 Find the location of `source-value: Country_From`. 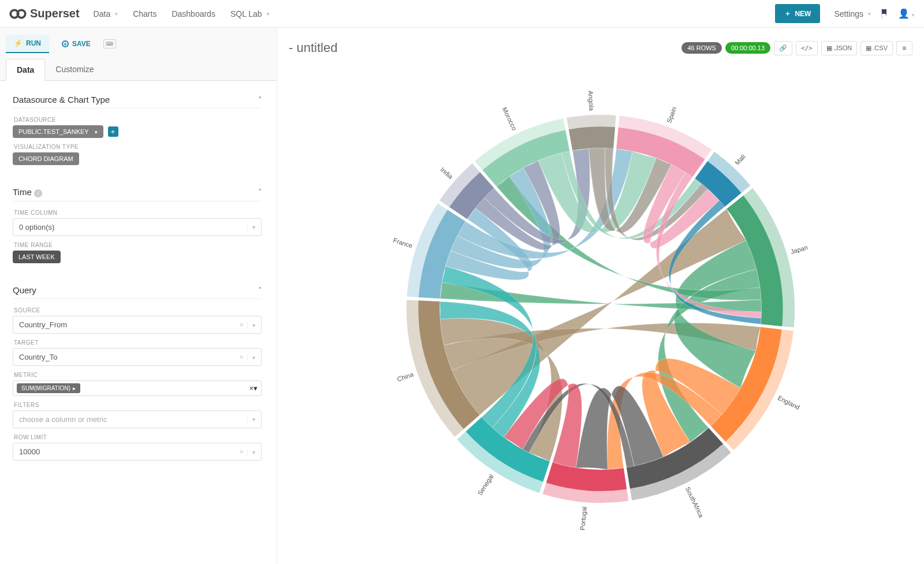

source-value: Country_From is located at coordinates (43, 324).